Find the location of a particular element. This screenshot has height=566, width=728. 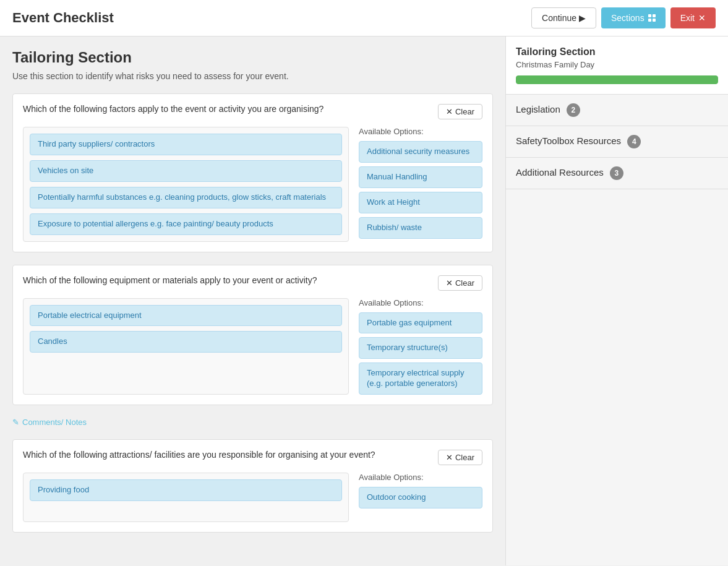

list-item: Third party suppliers/ contractors is located at coordinates (186, 145).